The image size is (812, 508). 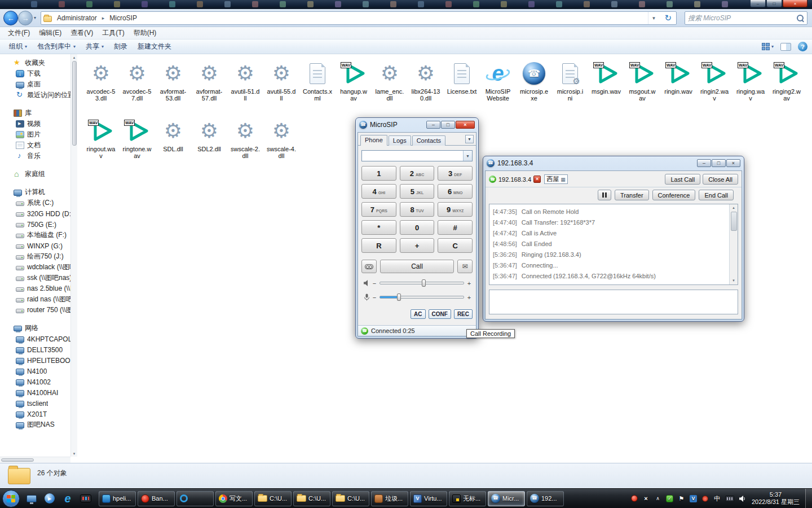 I want to click on menu-item: 文件(F), so click(x=19, y=33).